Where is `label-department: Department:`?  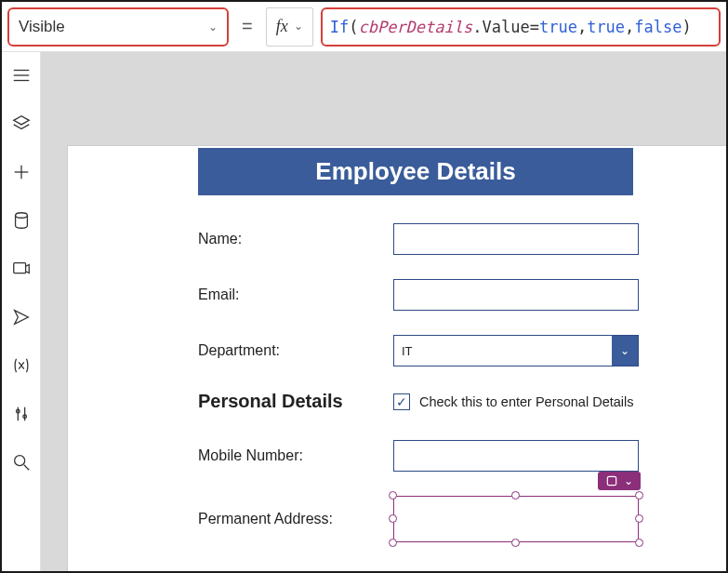
label-department: Department: is located at coordinates (296, 351).